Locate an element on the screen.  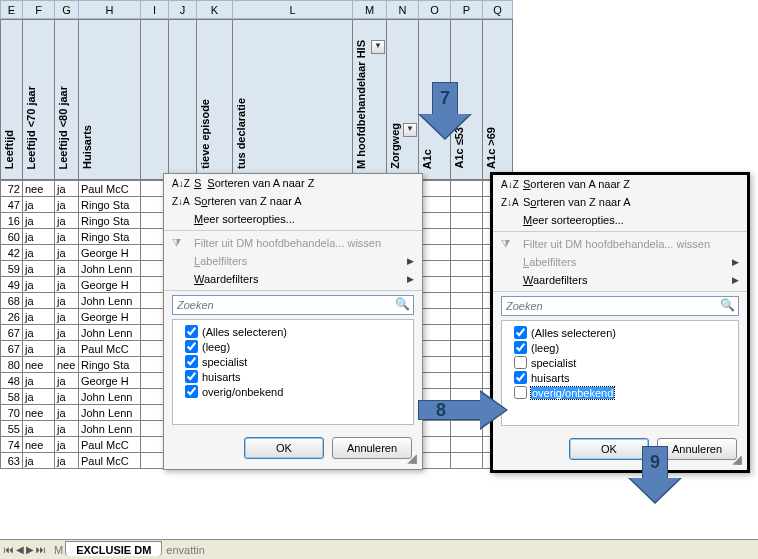
cell: 59 is located at coordinates (12, 269).